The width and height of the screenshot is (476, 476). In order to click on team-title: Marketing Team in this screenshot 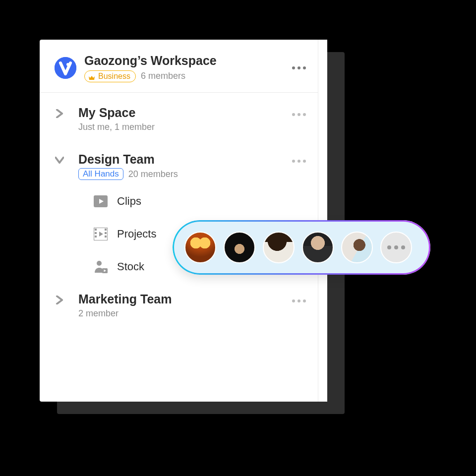, I will do `click(180, 299)`.